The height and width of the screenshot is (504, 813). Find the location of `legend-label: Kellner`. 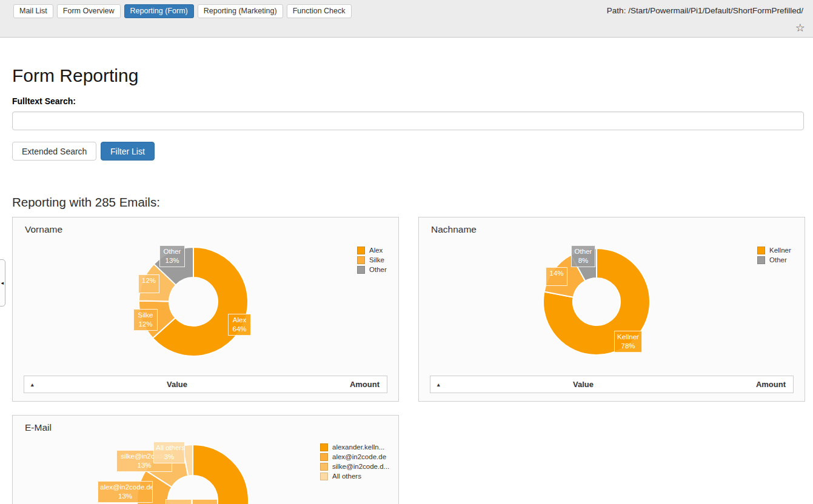

legend-label: Kellner is located at coordinates (780, 250).